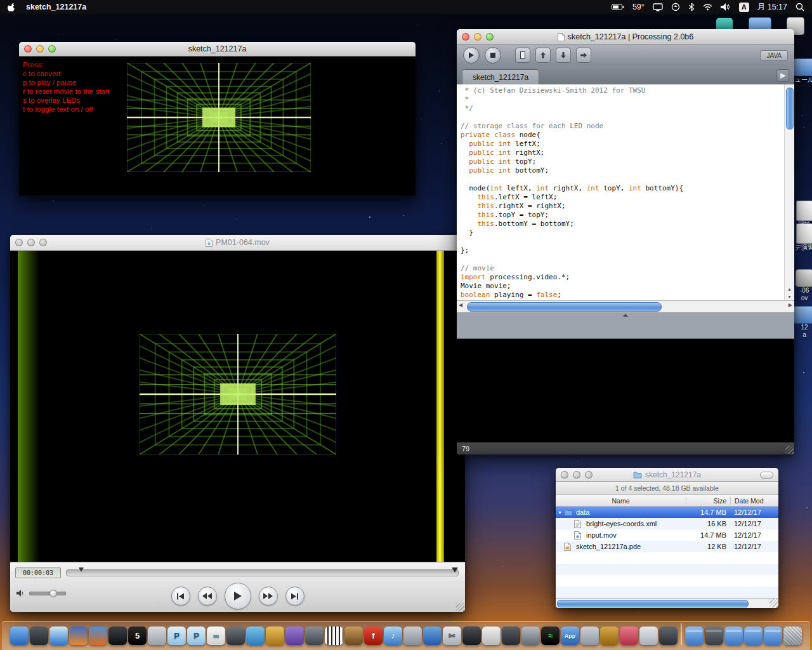 The width and height of the screenshot is (812, 650). I want to click on dock-icon-utility-app, so click(412, 636).